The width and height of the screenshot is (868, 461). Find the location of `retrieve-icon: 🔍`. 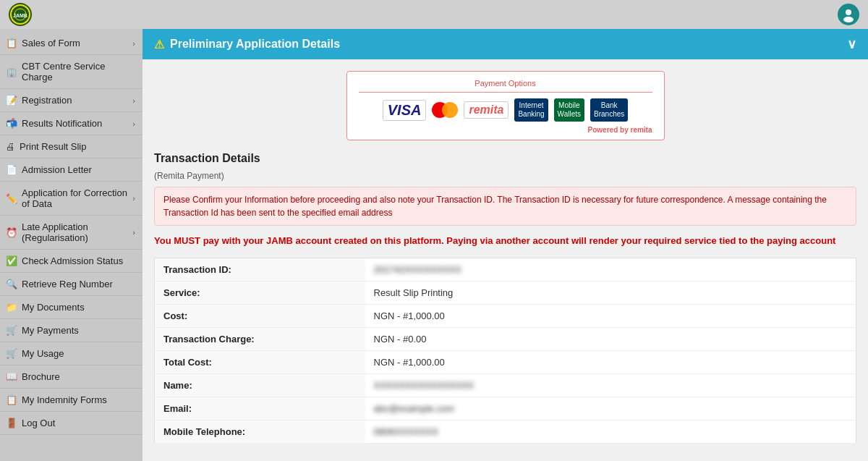

retrieve-icon: 🔍 is located at coordinates (12, 284).